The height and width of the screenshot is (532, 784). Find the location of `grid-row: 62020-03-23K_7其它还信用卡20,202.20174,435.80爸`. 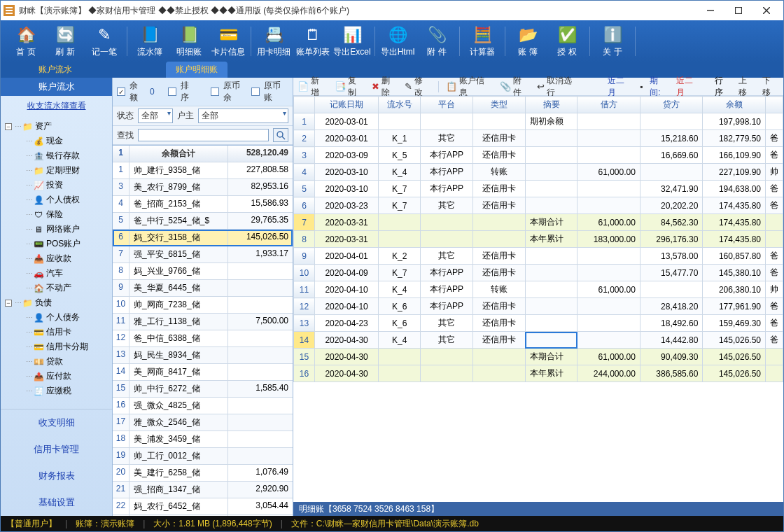

grid-row: 62020-03-23K_7其它还信用卡20,202.20174,435.80爸 is located at coordinates (539, 206).